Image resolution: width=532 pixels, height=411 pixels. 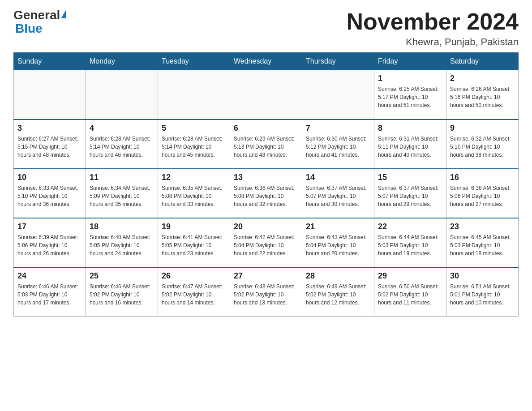 I want to click on week-row: 24Sunrise: 6:46 AM Sunset: 5:03 PM Dayli…, so click(x=266, y=292).